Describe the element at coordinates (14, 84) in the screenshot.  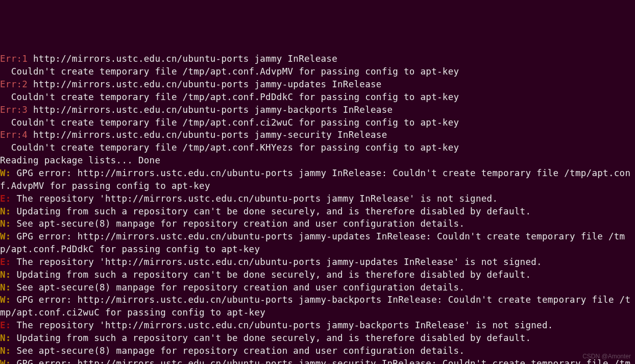
I see `err-prefix: Err:2` at that location.